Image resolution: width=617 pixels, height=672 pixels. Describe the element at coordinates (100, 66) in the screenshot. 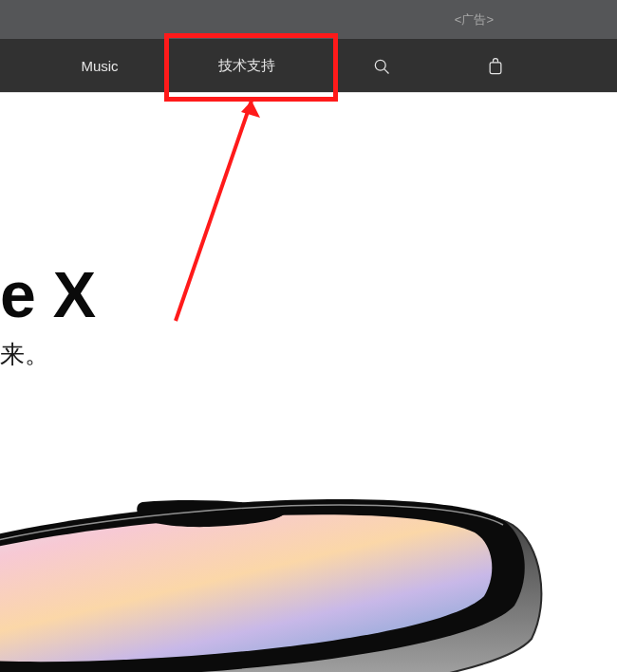

I see `nav-music: Music` at that location.